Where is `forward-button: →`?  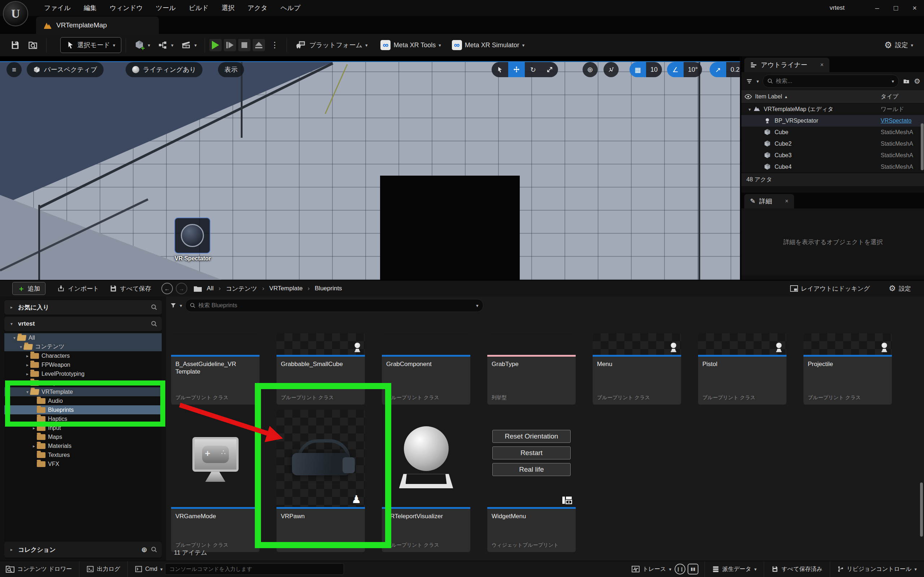 forward-button: → is located at coordinates (182, 288).